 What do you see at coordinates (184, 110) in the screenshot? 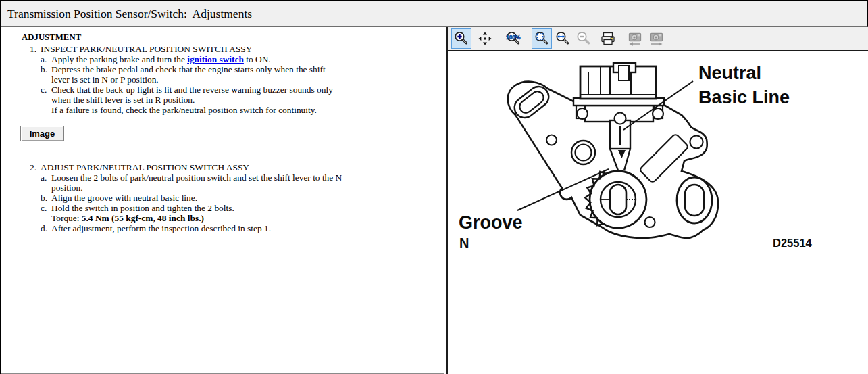
I see `substep-note: If a failure is found, check the park/ne…` at bounding box center [184, 110].